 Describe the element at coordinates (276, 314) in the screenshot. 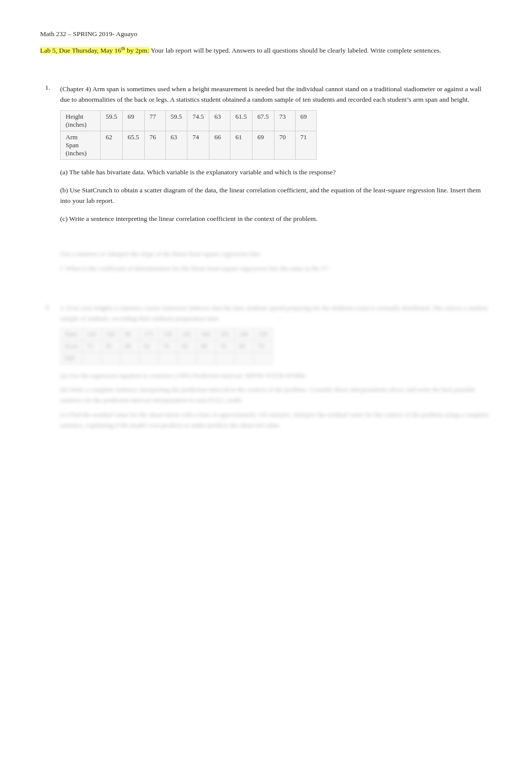

I see `question-2-intro: 2. (Use your height) A statistics course…` at that location.